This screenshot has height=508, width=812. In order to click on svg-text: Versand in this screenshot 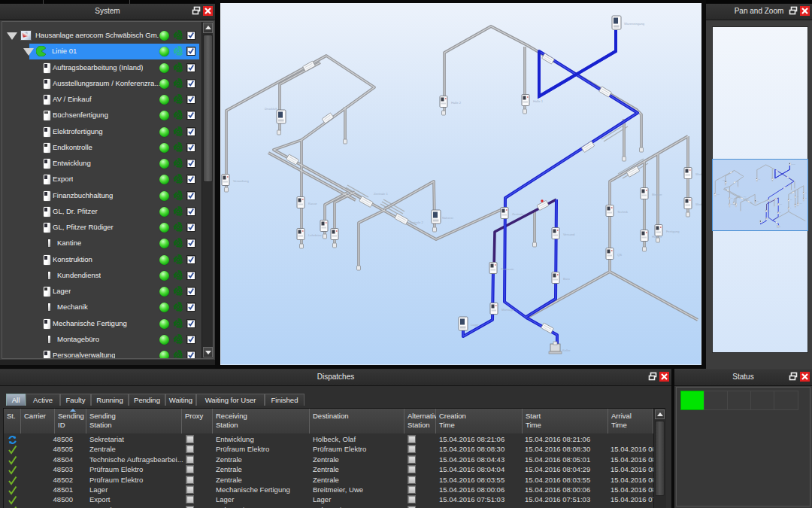, I will do `click(569, 235)`.